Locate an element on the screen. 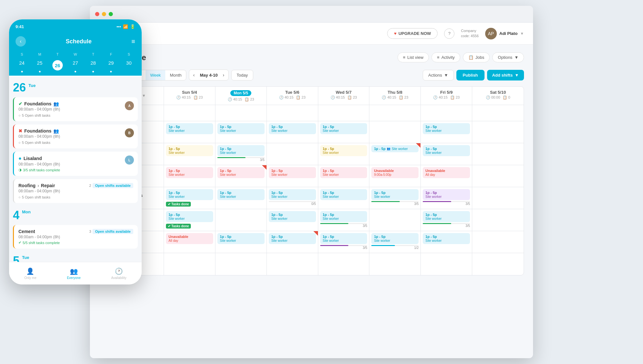 This screenshot has height=364, width=643. shift-card-roofing: Roofing › Repair 08:00am - 04:00pm (8h) … is located at coordinates (75, 191).